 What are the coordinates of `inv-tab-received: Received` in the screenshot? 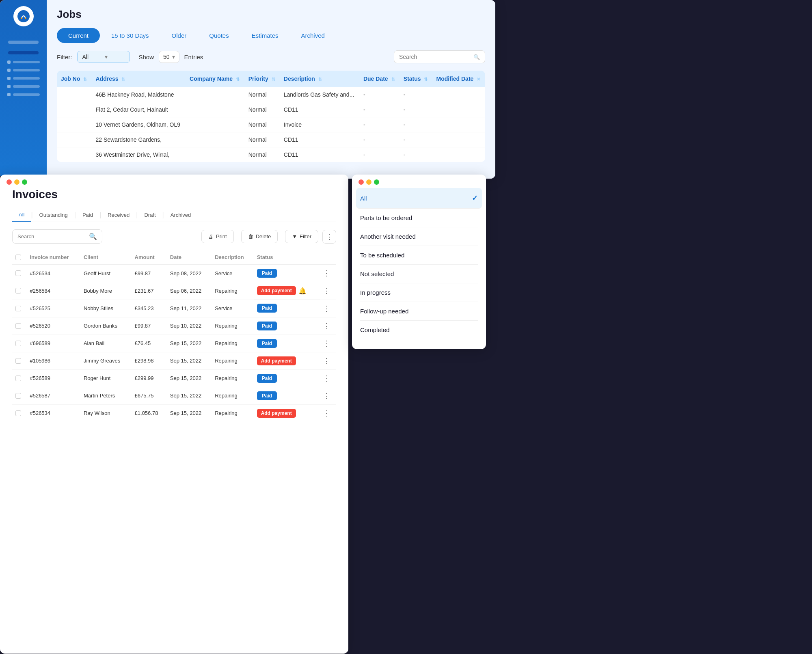 It's located at (119, 215).